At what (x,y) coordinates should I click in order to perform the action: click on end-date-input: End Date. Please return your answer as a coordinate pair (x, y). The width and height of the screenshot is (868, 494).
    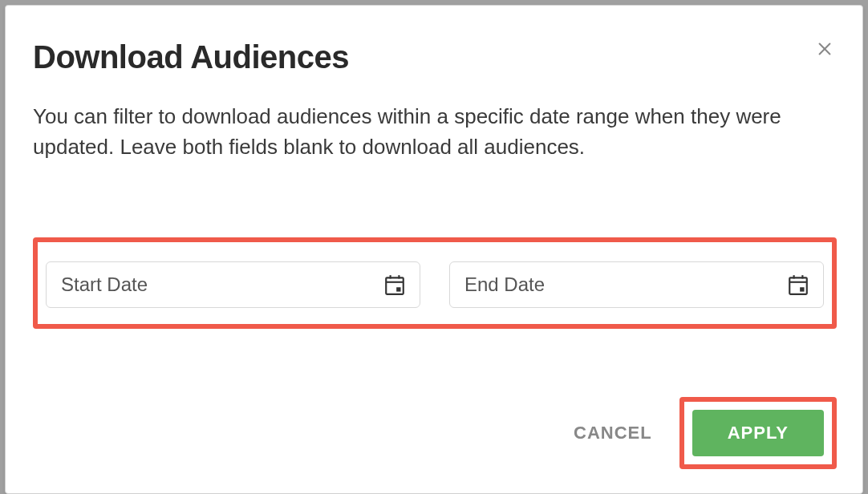
    Looking at the image, I should click on (637, 285).